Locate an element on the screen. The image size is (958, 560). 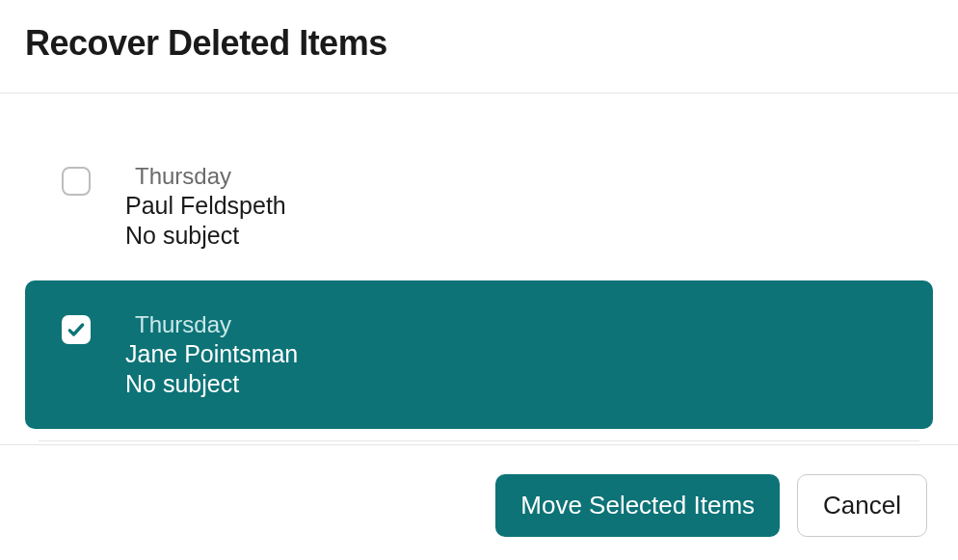
cancel-button: Cancel is located at coordinates (862, 505).